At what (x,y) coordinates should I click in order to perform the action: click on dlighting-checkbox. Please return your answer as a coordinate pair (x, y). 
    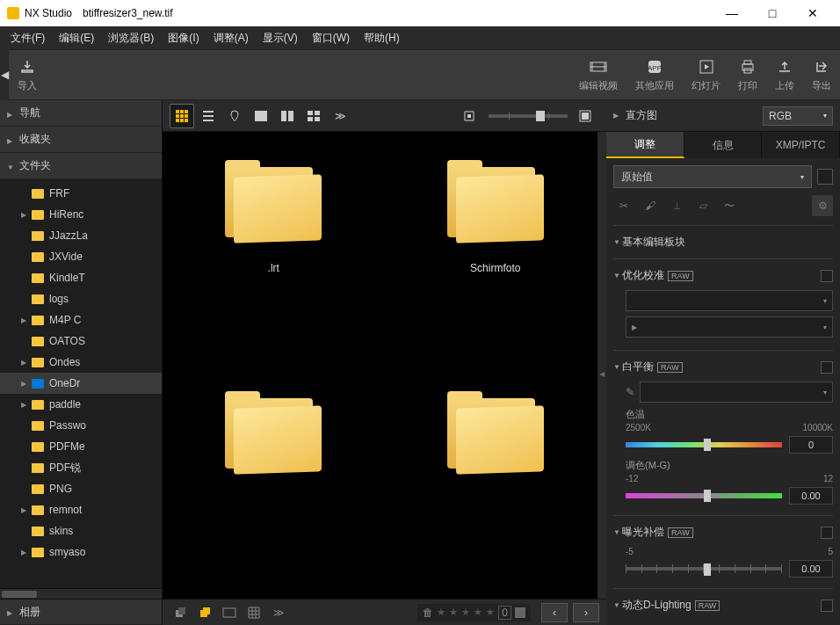
    Looking at the image, I should click on (827, 606).